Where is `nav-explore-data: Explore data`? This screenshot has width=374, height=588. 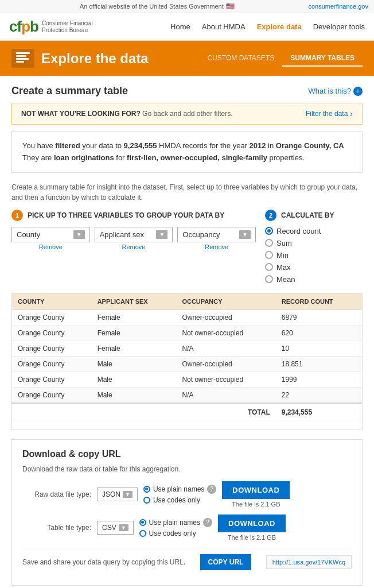 nav-explore-data: Explore data is located at coordinates (279, 26).